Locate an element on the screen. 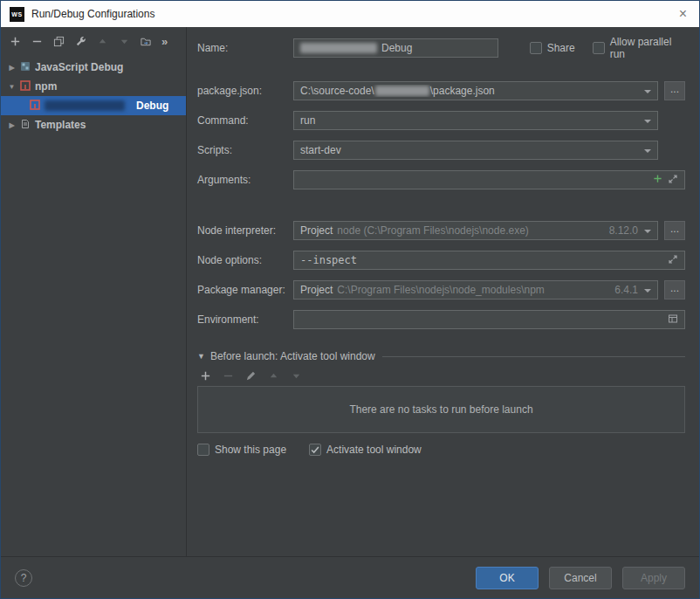 This screenshot has width=700, height=599. name-row: Name: Debug Share Allow parallel run is located at coordinates (442, 48).